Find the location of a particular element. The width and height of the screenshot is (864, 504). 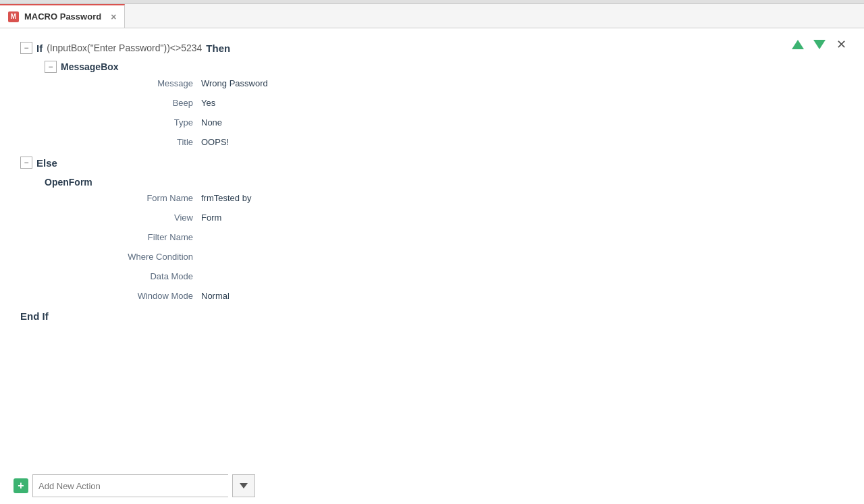

tab-close-button: × is located at coordinates (113, 17).